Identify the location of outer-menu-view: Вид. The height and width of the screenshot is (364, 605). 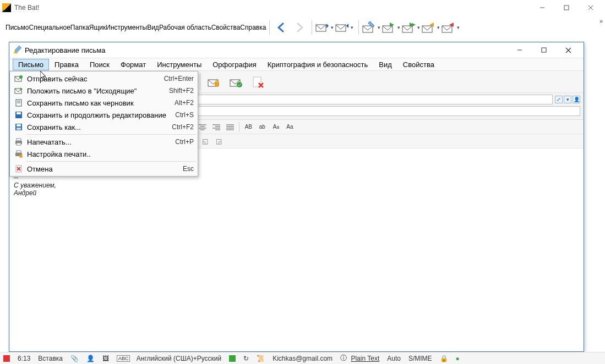
(153, 27).